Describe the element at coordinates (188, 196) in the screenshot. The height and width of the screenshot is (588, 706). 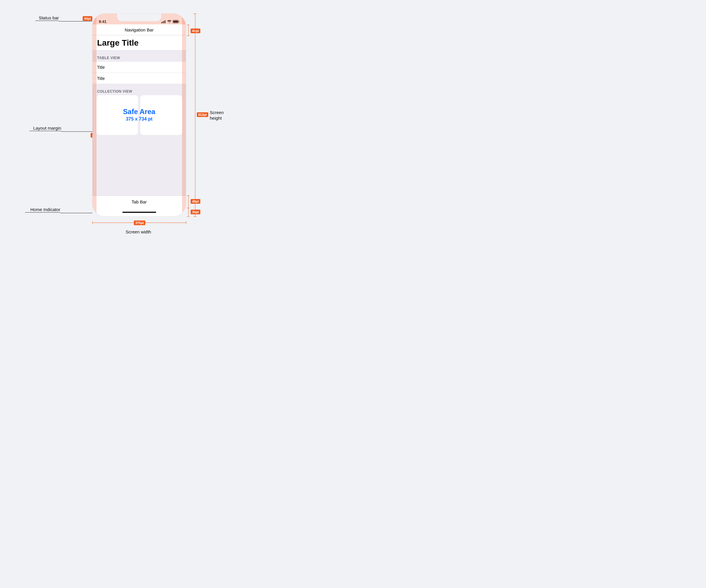
I see `dim-tick-tabbar-top` at that location.